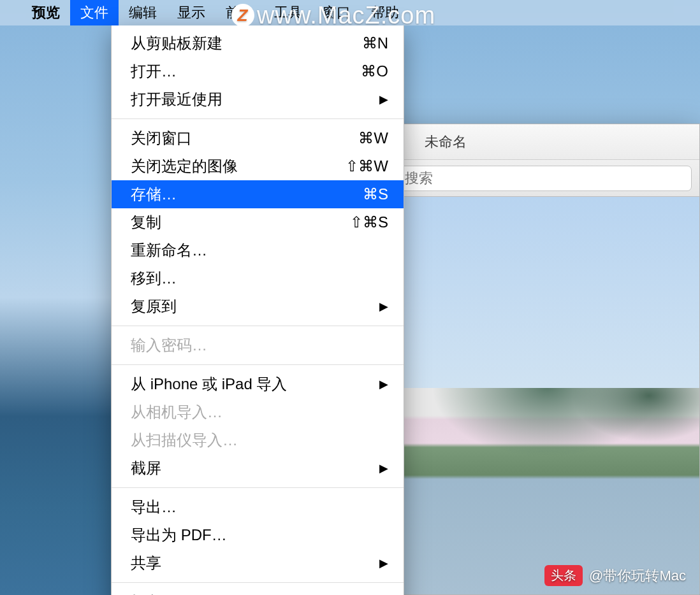  I want to click on menu-item-label: 打开…, so click(246, 71).